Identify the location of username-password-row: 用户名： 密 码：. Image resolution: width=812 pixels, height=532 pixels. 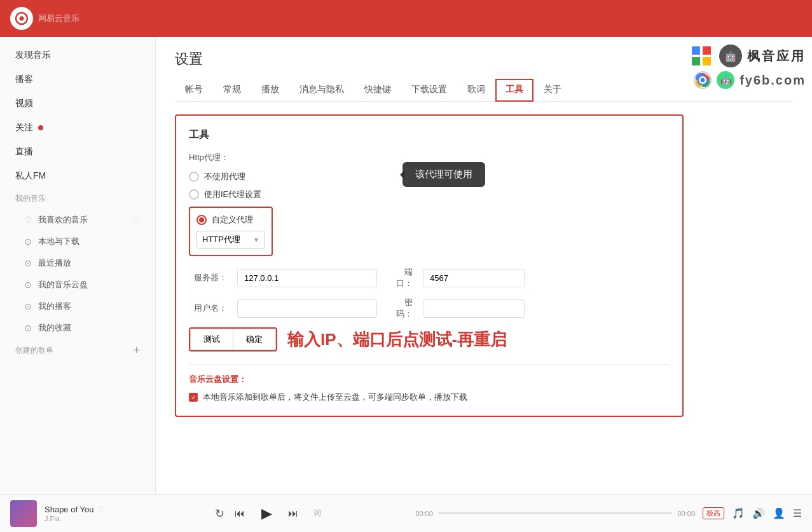
(429, 308).